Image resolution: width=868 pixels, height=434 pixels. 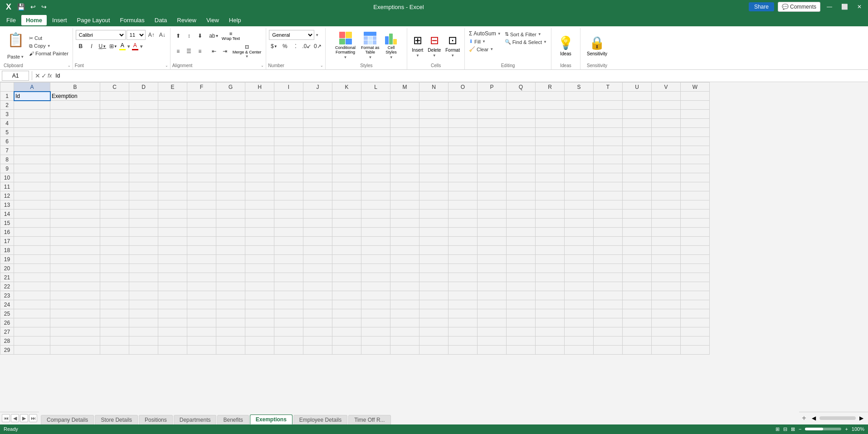 I want to click on cell-U19, so click(x=637, y=259).